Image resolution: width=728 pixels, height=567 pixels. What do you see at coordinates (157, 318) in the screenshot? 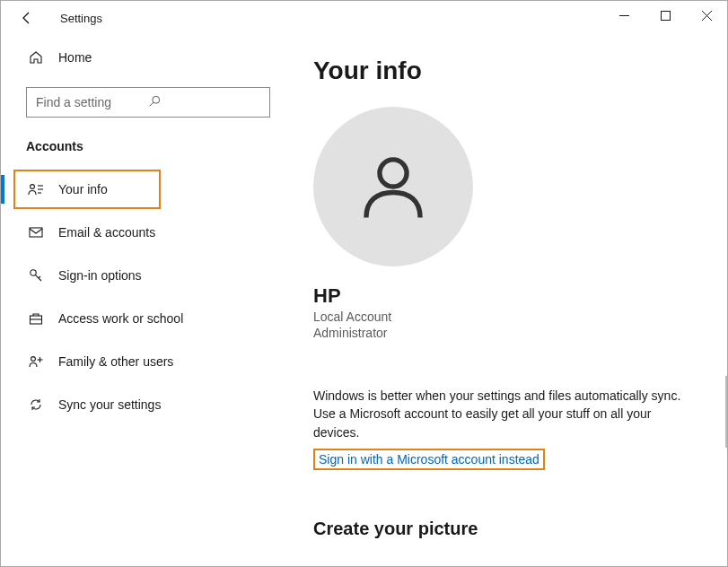
I see `sidebar-item-access-work-school: Access work or school` at bounding box center [157, 318].